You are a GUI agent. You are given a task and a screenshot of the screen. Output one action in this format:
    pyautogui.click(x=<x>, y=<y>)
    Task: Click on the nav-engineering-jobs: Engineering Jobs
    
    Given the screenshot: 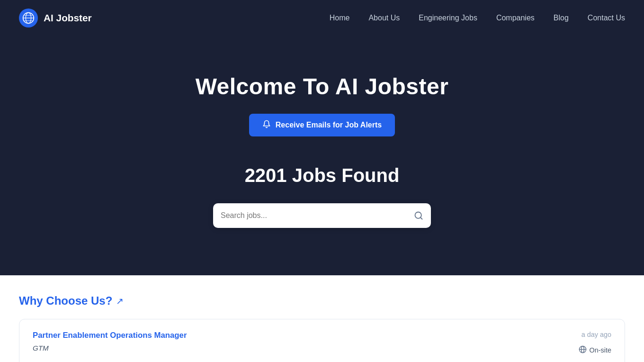 What is the action you would take?
    pyautogui.click(x=448, y=18)
    